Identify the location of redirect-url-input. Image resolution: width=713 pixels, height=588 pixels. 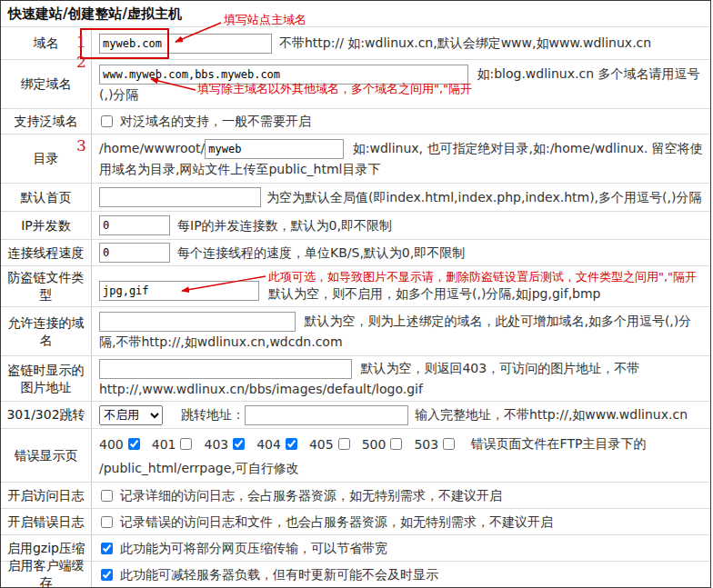
(326, 415).